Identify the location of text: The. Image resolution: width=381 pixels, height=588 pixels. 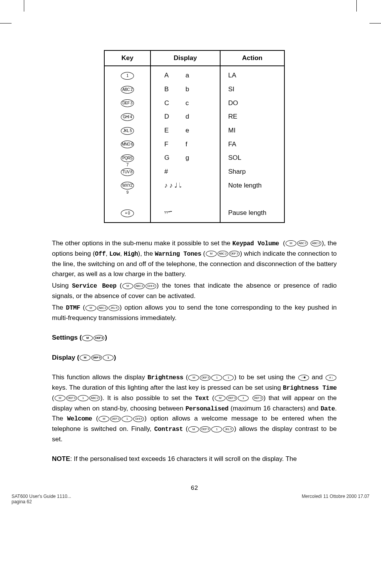
(59, 307).